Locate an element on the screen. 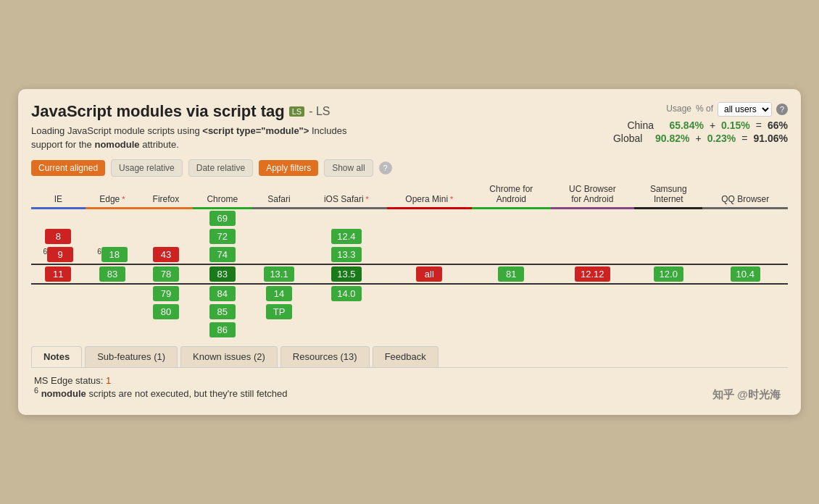  table-row: 87212.4 is located at coordinates (410, 236).